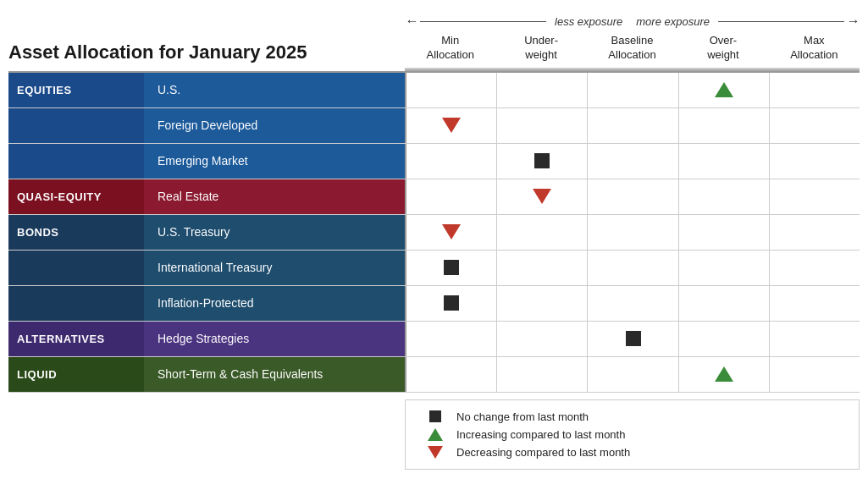 This screenshot has width=868, height=490. I want to click on table-row: EQUITIESU.S., so click(434, 91).